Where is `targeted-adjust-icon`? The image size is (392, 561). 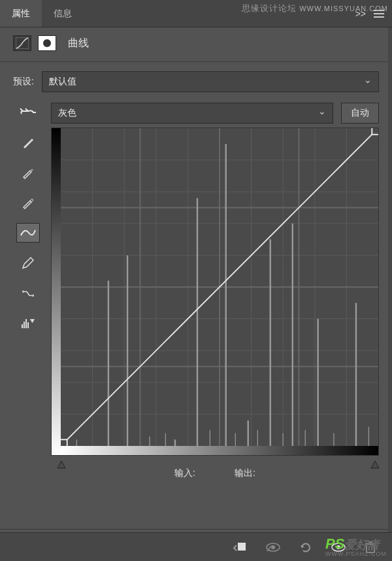
targeted-adjust-icon is located at coordinates (28, 113).